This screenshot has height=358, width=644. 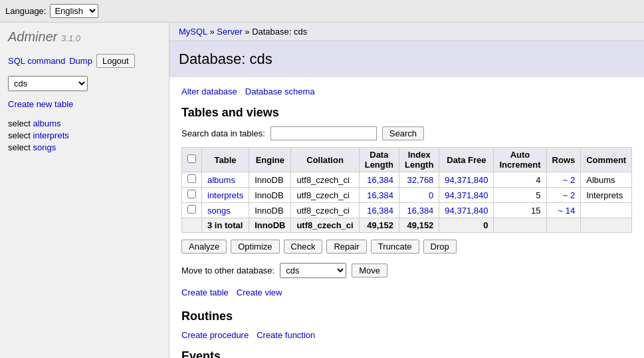 What do you see at coordinates (51, 136) in the screenshot?
I see `interprets-link: interprets` at bounding box center [51, 136].